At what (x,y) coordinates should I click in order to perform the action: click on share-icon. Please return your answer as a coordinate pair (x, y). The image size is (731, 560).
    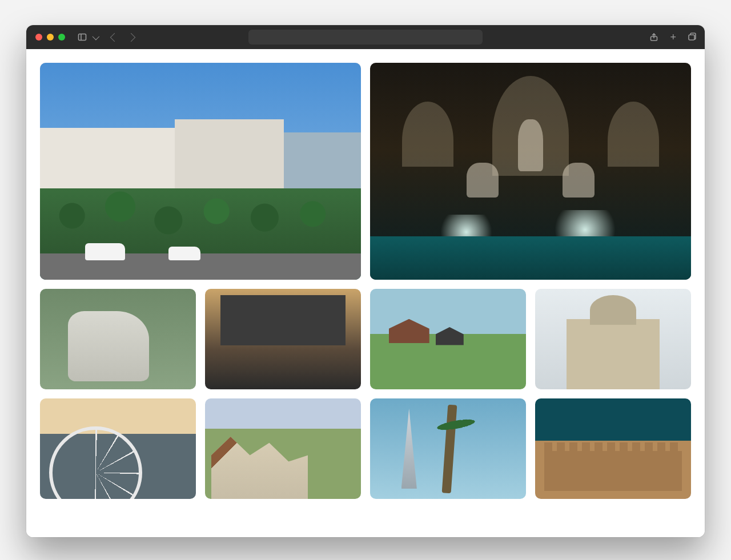
    Looking at the image, I should click on (654, 37).